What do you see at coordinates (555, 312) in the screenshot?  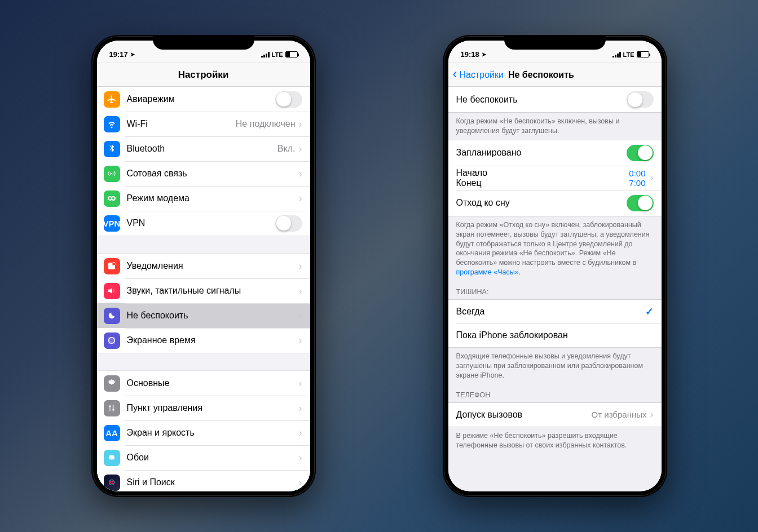 I see `row-silence-always: Всегда ✓` at bounding box center [555, 312].